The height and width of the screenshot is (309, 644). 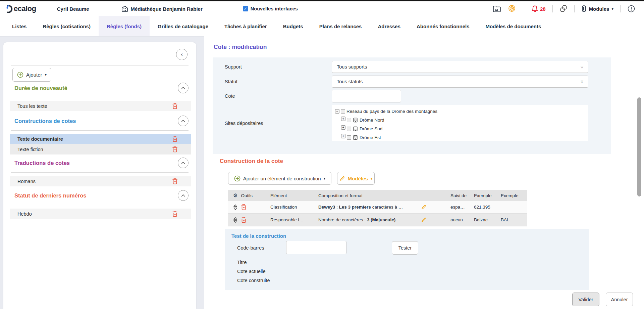 I want to click on new-interfaces-toggle: ✓ Nouvelles interfaces, so click(x=270, y=9).